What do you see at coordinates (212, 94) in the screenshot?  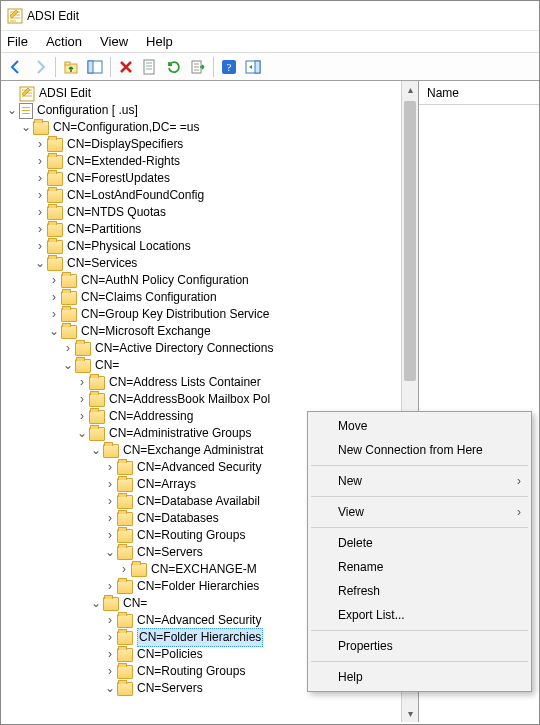 I see `tree-node-root: ADSI Edit` at bounding box center [212, 94].